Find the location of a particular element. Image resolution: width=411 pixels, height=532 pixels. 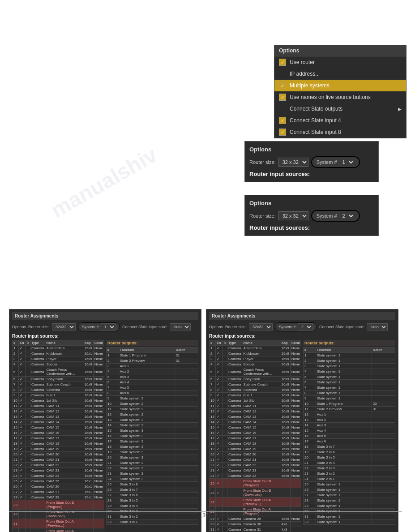

table-row: 27From Slate Out A (Preview...) is located at coordinates (255, 502).